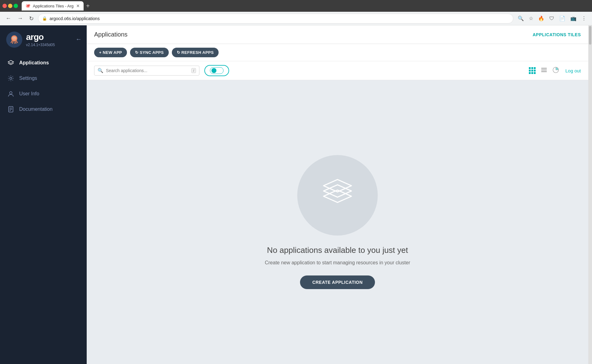 This screenshot has width=592, height=364. What do you see at coordinates (590, 195) in the screenshot?
I see `scrollbar` at bounding box center [590, 195].